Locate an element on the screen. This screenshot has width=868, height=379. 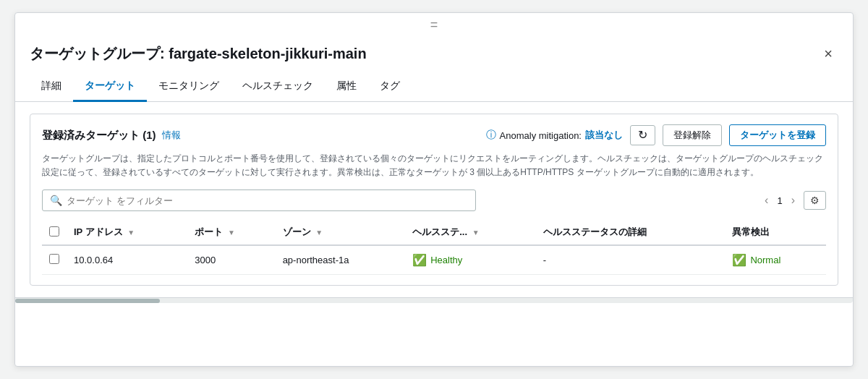
tab-bar: 詳細 ターゲット モニタリング ヘルスチェック 属性 タグ is located at coordinates (434, 87).